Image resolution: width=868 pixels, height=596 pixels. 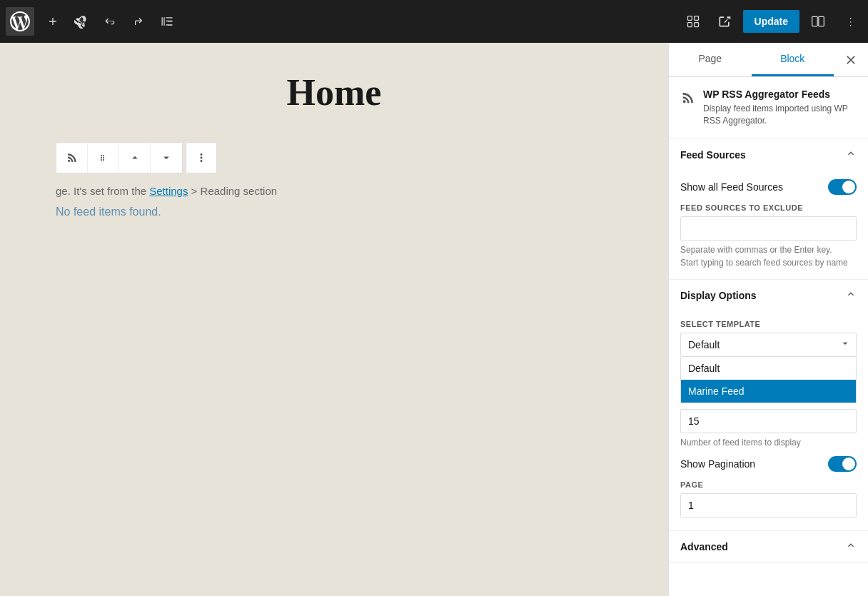 What do you see at coordinates (167, 21) in the screenshot?
I see `list-view-button` at bounding box center [167, 21].